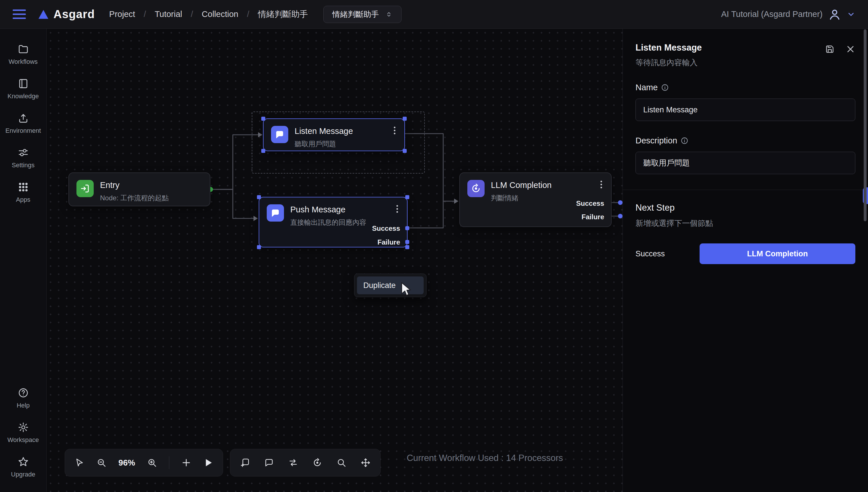 This screenshot has width=868, height=492. What do you see at coordinates (788, 14) in the screenshot?
I see `account-area: AI Tutorial (Asgard Partner)` at bounding box center [788, 14].